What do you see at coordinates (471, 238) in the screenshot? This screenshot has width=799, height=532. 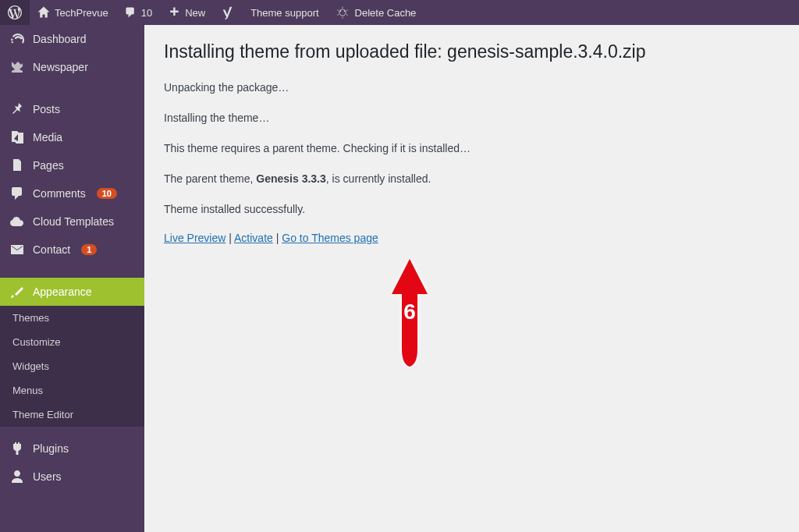 I see `theme-action-links: Live Preview | Activate | Go to Themes p…` at bounding box center [471, 238].